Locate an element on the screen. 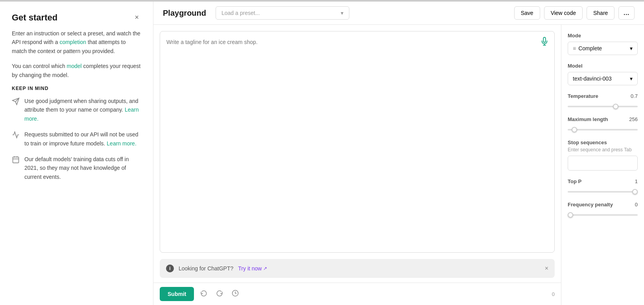 The height and width of the screenshot is (305, 644). banner-close-button: × is located at coordinates (547, 268).